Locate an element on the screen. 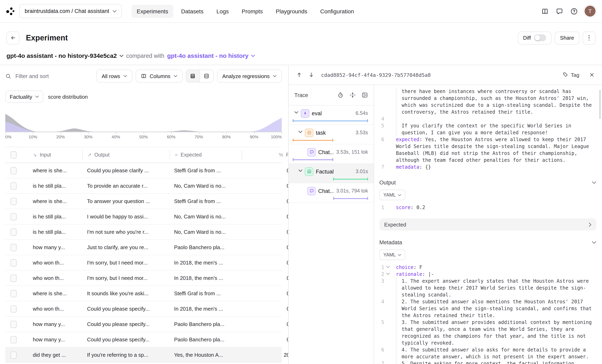  tab-prompts: Prompts is located at coordinates (252, 11).